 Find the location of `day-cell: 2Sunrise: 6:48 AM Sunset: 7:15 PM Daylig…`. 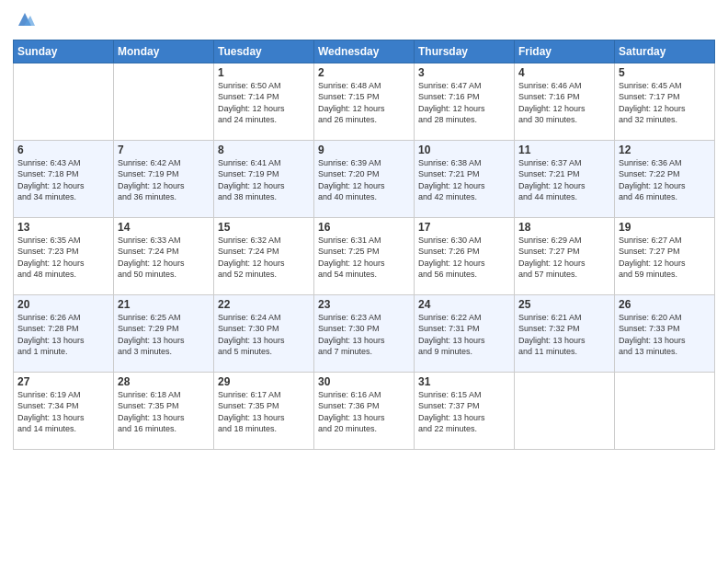

day-cell: 2Sunrise: 6:48 AM Sunset: 7:15 PM Daylig… is located at coordinates (364, 101).